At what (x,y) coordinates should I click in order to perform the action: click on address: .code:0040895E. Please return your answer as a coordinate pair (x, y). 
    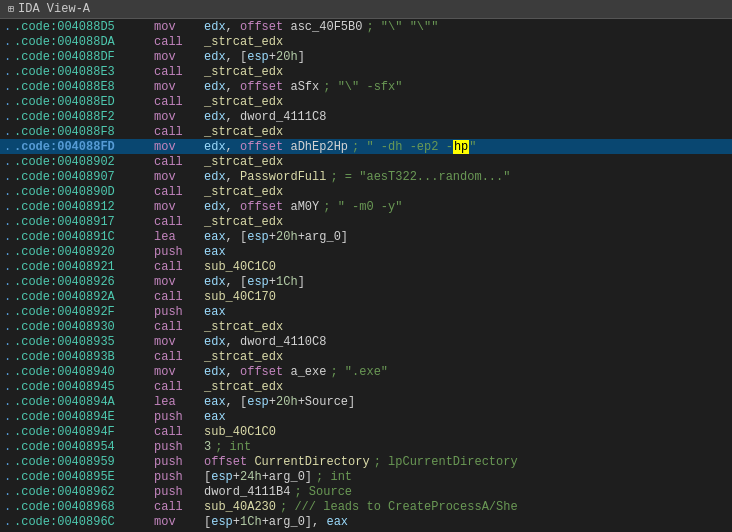
    Looking at the image, I should click on (84, 477).